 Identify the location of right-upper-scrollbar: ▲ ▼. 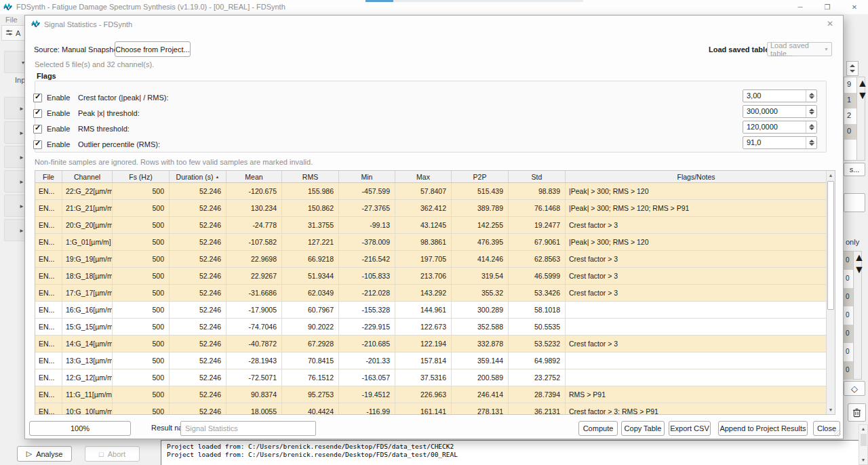
(861, 119).